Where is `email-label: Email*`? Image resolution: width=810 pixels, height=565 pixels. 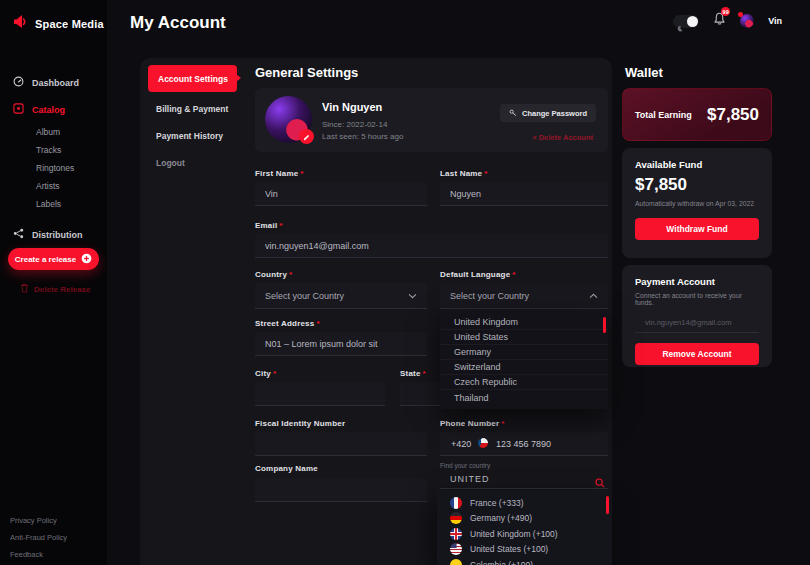 email-label: Email* is located at coordinates (269, 226).